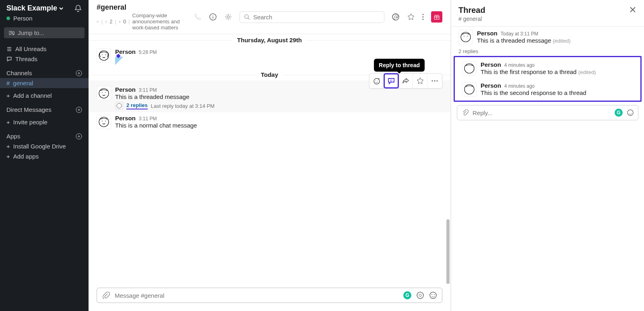 The height and width of the screenshot is (311, 644). Describe the element at coordinates (411, 17) in the screenshot. I see `star-icon` at that location.